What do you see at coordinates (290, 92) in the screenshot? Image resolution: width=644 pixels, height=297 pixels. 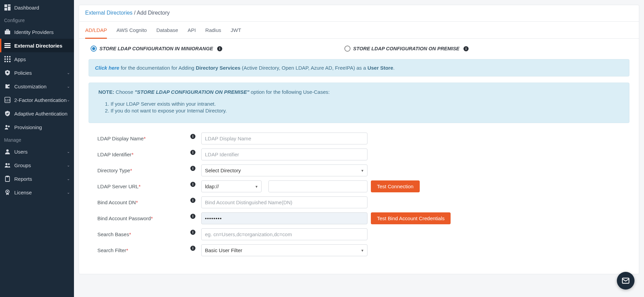 I see `note-text: option for the following Use-Cases:` at bounding box center [290, 92].